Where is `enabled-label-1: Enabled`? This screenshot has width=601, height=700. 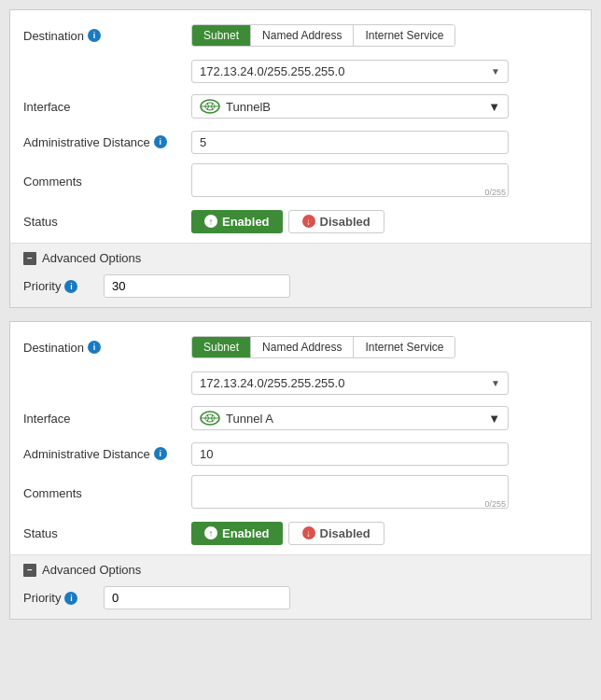
enabled-label-1: Enabled is located at coordinates (246, 222).